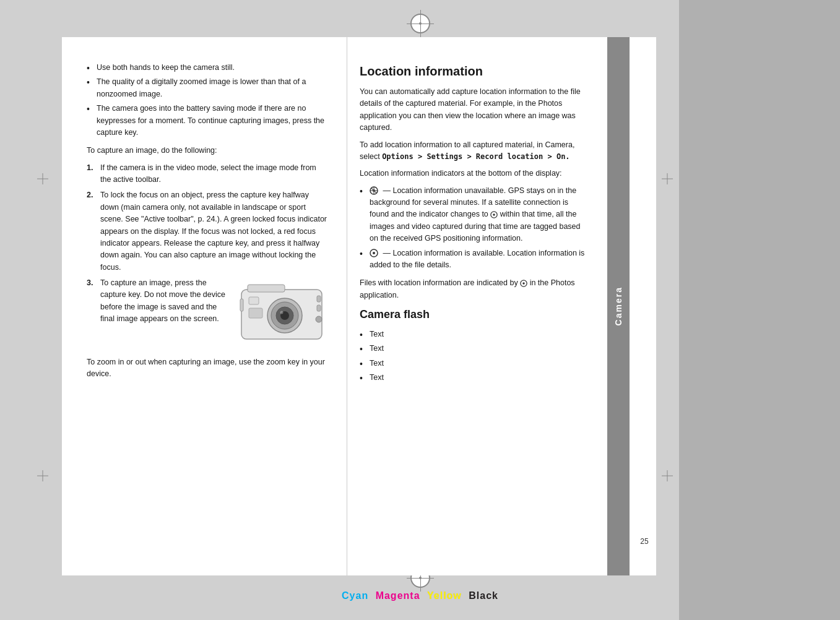  I want to click on flash-bullet-2: Text, so click(474, 349).